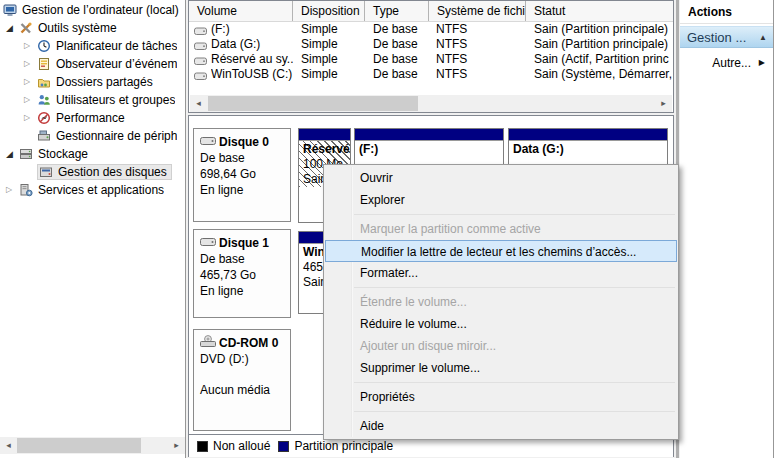  What do you see at coordinates (116, 100) in the screenshot?
I see `tree-item-label: Utilisateurs et groupes` at bounding box center [116, 100].